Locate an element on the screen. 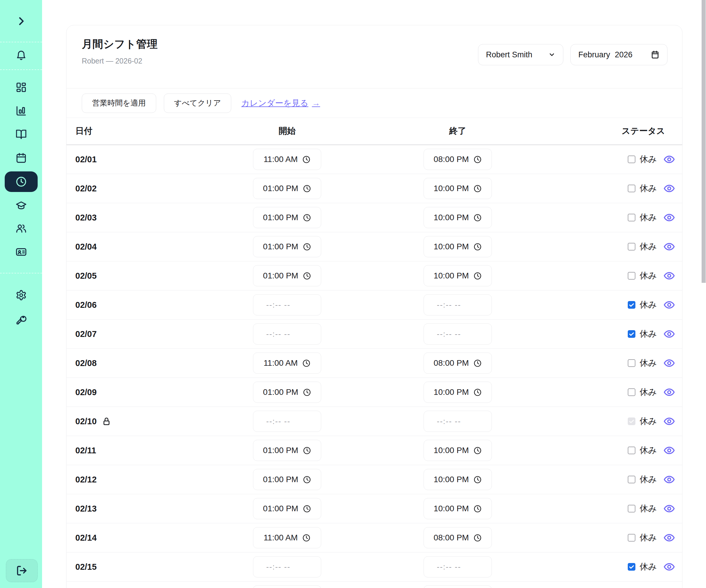 This screenshot has height=588, width=706. row-date: 02/04 is located at coordinates (86, 247).